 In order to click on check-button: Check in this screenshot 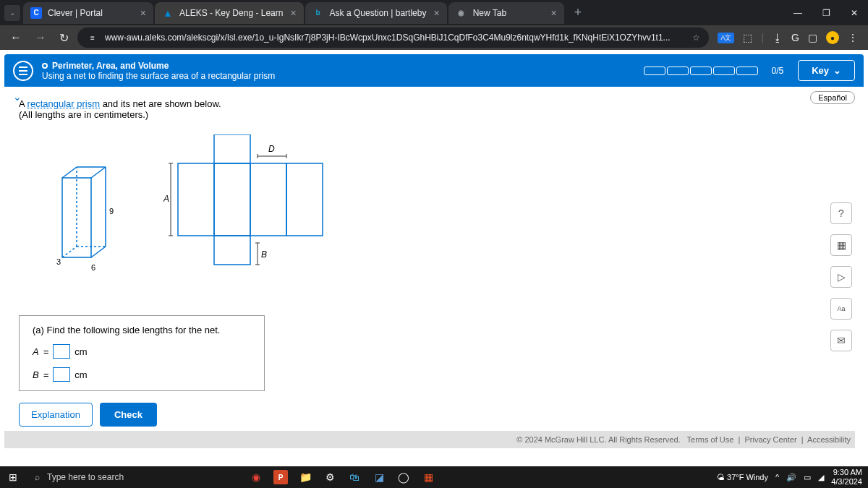, I will do `click(129, 415)`.